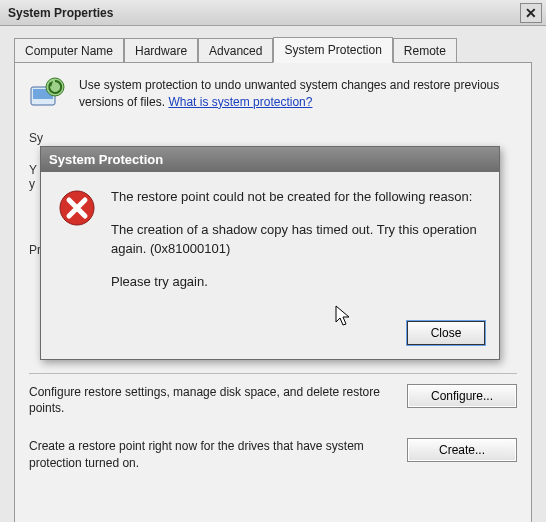 The width and height of the screenshot is (546, 522). I want to click on tab-bar: Computer Name Hardware Advanced System P…, so click(273, 44).